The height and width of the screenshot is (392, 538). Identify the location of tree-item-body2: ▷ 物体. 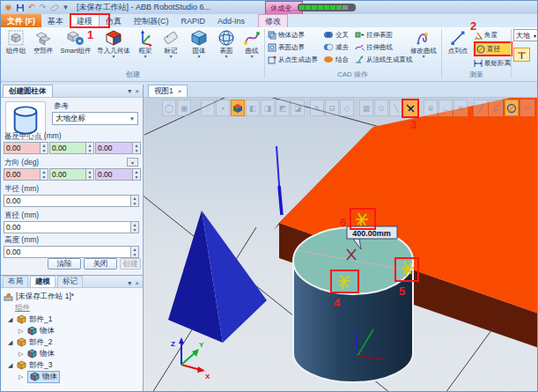
(37, 354).